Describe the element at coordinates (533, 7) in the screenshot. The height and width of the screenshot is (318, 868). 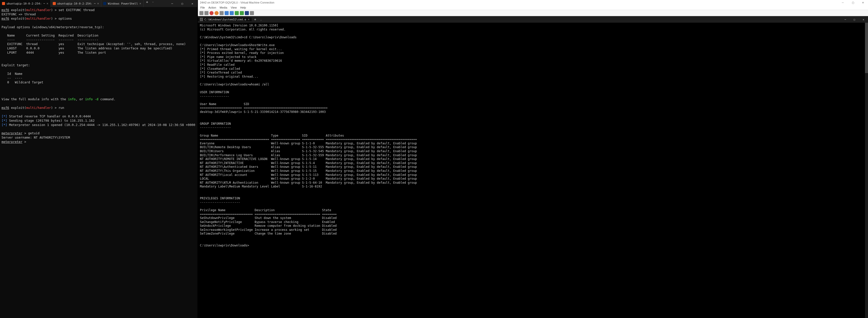
I see `vm-menu-bar: File Action Media View Help` at that location.